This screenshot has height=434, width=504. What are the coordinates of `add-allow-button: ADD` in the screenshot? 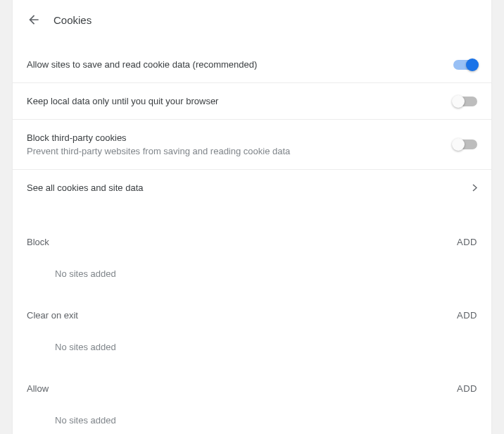 It's located at (467, 389).